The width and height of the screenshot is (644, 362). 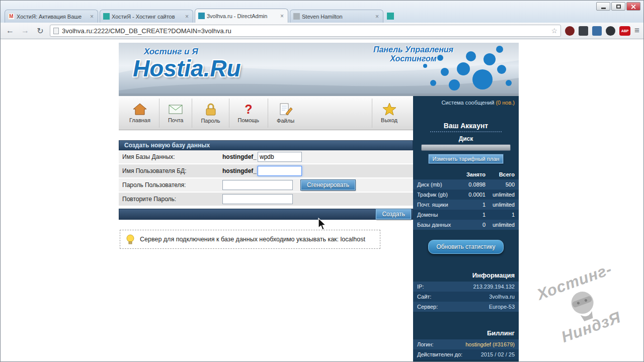 I want to click on usage-header-total: Всего, so click(x=502, y=174).